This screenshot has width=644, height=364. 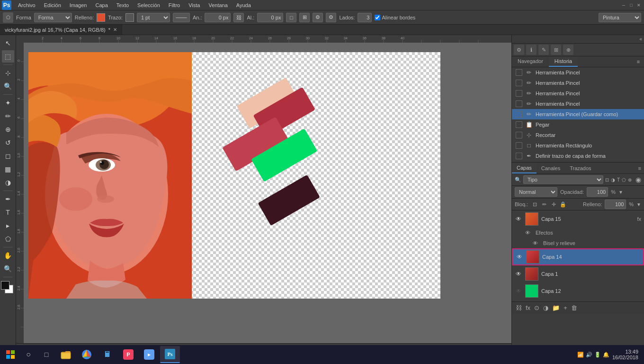 What do you see at coordinates (218, 5) in the screenshot?
I see `menu-ventana: Ventana` at bounding box center [218, 5].